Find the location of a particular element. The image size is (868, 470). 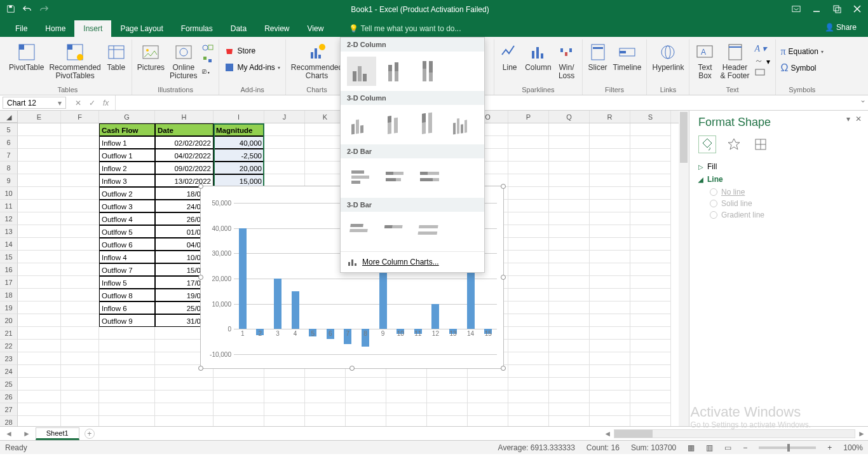

zoom-in-icon: + is located at coordinates (830, 448).